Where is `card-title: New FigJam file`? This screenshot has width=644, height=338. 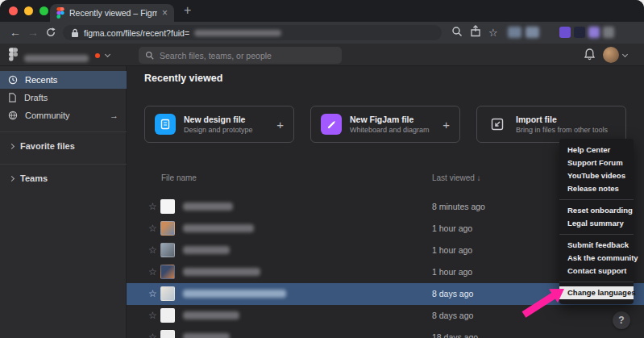 card-title: New FigJam file is located at coordinates (392, 119).